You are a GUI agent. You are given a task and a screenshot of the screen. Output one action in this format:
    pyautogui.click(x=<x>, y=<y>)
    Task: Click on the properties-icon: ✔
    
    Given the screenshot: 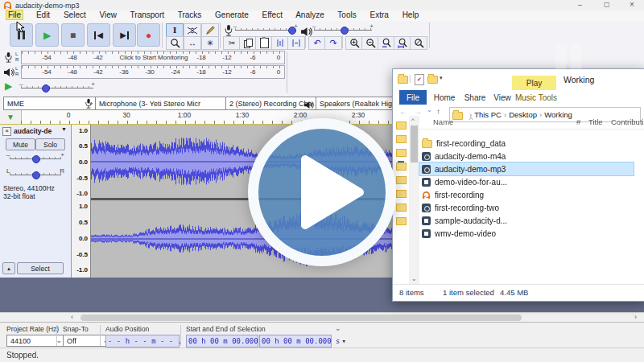 What is the action you would take?
    pyautogui.click(x=419, y=80)
    